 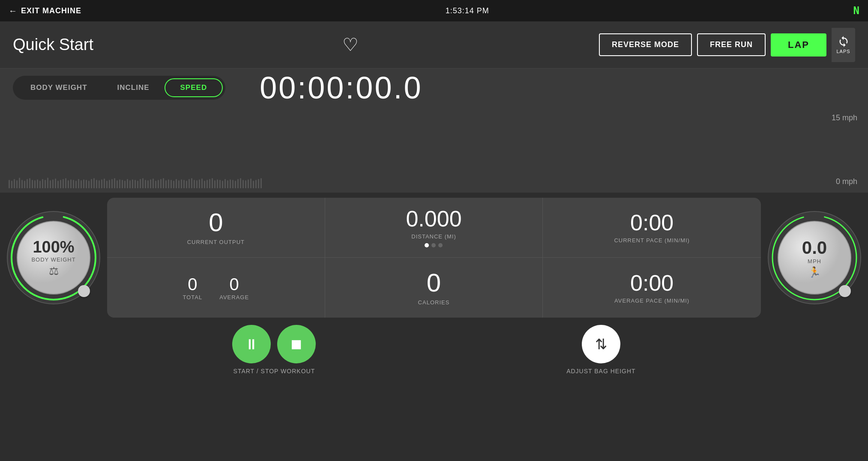 What do you see at coordinates (652, 241) in the screenshot?
I see `current-pace-label: CURRENT PACE (MIN/MI)` at bounding box center [652, 241].